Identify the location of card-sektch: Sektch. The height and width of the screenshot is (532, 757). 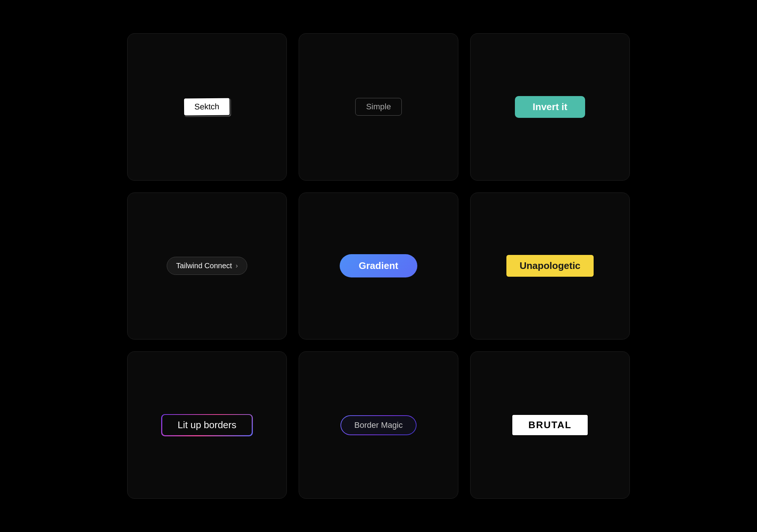
(207, 107).